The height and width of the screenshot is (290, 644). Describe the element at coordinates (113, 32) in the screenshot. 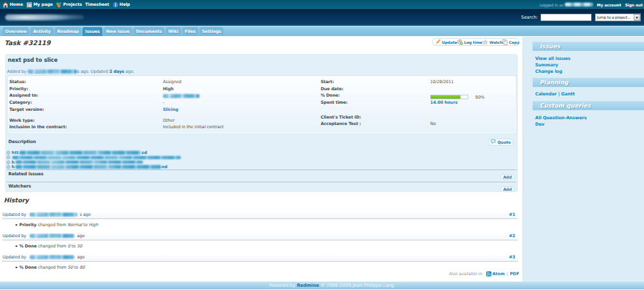

I see `project-tabs: Overview Activity Roadmap Issues New iss…` at that location.